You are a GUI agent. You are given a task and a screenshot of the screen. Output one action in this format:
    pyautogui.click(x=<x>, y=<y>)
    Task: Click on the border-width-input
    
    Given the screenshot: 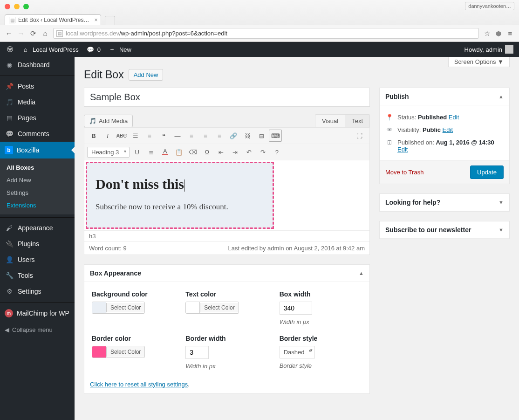 What is the action you would take?
    pyautogui.click(x=197, y=352)
    